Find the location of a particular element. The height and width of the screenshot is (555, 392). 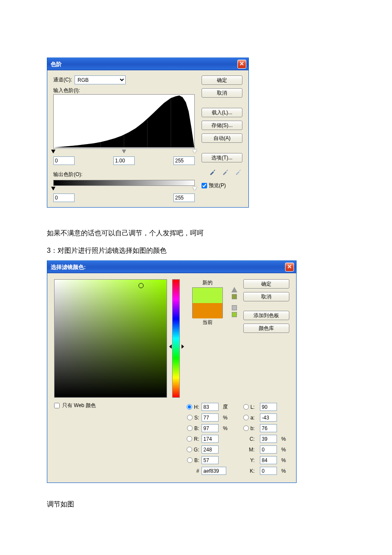

histogram is located at coordinates (124, 121).